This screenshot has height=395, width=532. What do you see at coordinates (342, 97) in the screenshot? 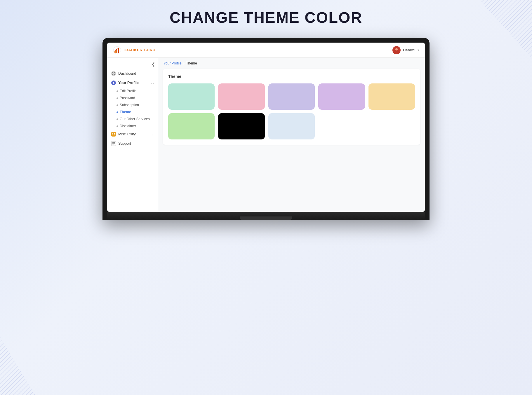
I see `theme-swatch-mauve` at bounding box center [342, 97].